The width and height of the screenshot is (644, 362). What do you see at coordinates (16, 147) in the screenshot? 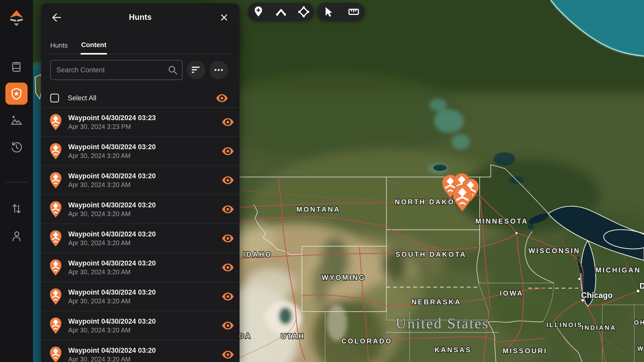
I see `sidebar-history-button` at bounding box center [16, 147].